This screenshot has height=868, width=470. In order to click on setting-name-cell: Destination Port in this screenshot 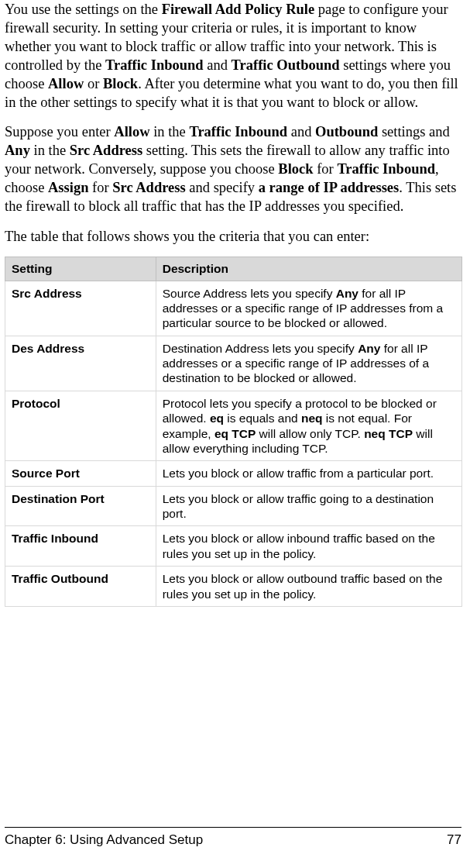, I will do `click(81, 506)`.